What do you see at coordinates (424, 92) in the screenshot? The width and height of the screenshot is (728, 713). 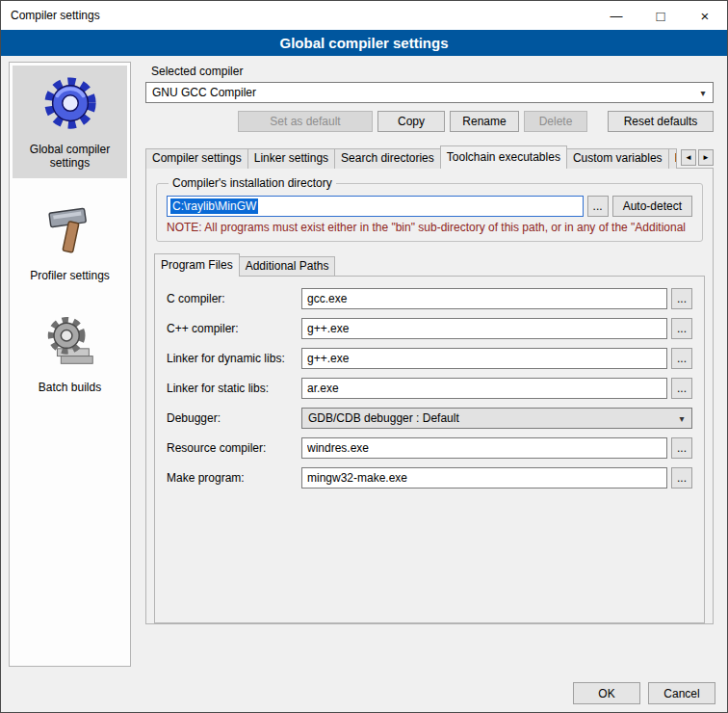 I see `selected-compiler-value: GNU GCC Compiler` at bounding box center [424, 92].